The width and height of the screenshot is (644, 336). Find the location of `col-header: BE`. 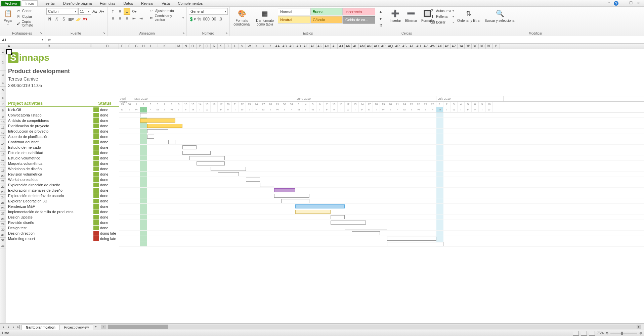

col-header: BE is located at coordinates (489, 46).